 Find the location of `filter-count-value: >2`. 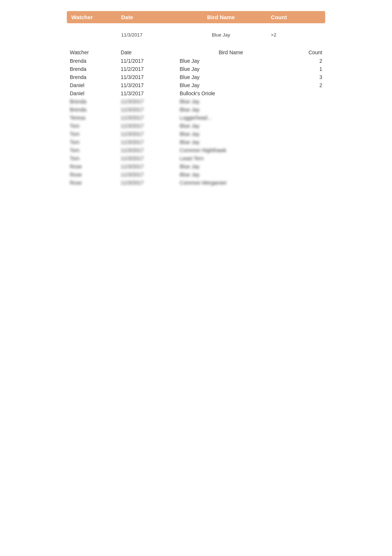

filter-count-value: >2 is located at coordinates (296, 35).